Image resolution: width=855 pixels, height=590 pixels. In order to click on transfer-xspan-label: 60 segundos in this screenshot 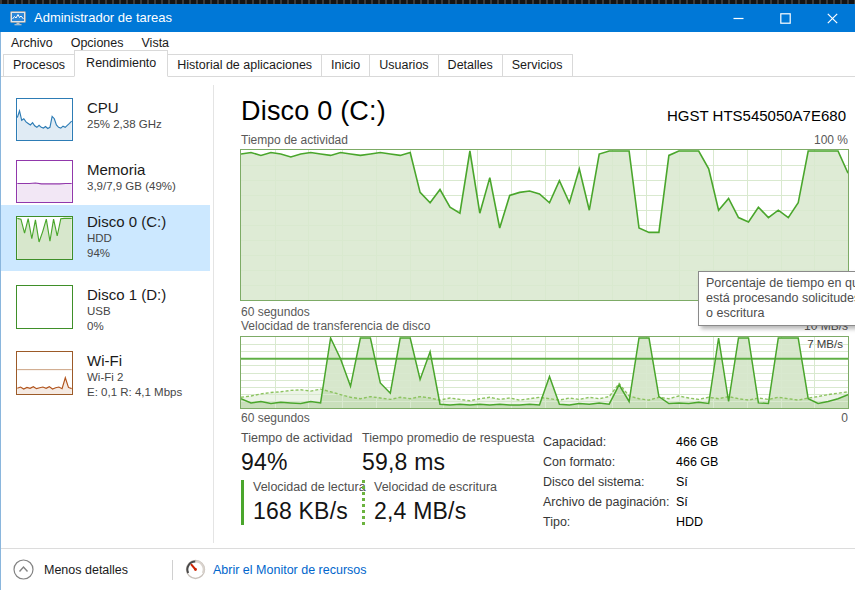, I will do `click(276, 418)`.